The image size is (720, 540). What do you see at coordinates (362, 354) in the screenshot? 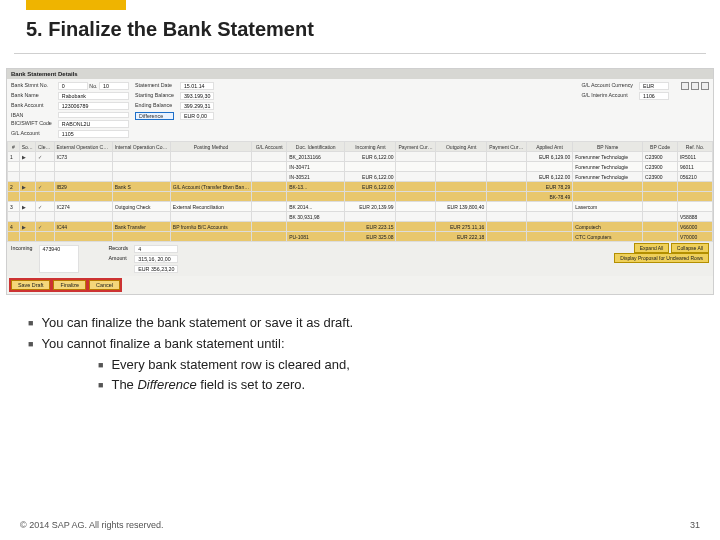
I see `bullet-list: You can finalize the bank statement or s…` at bounding box center [362, 354].